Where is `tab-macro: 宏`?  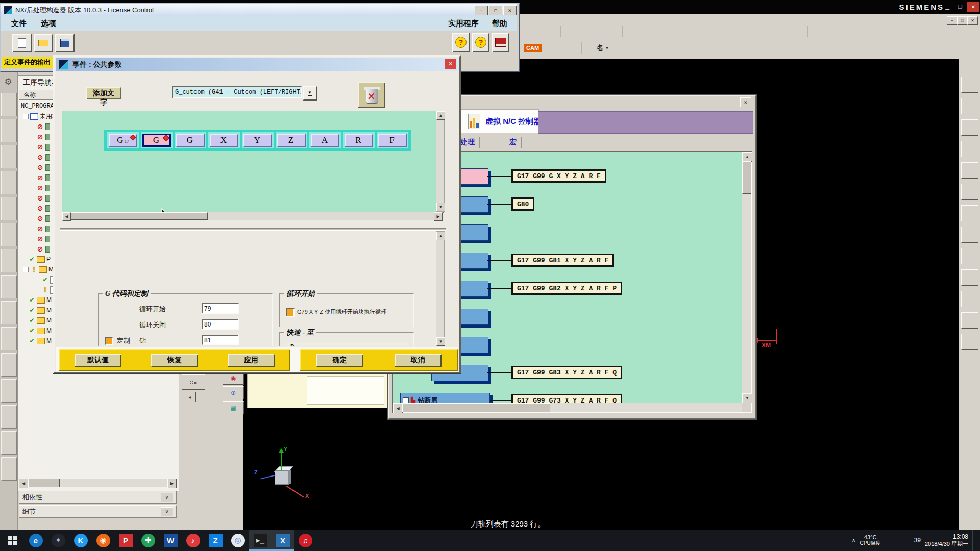 tab-macro: 宏 is located at coordinates (513, 142).